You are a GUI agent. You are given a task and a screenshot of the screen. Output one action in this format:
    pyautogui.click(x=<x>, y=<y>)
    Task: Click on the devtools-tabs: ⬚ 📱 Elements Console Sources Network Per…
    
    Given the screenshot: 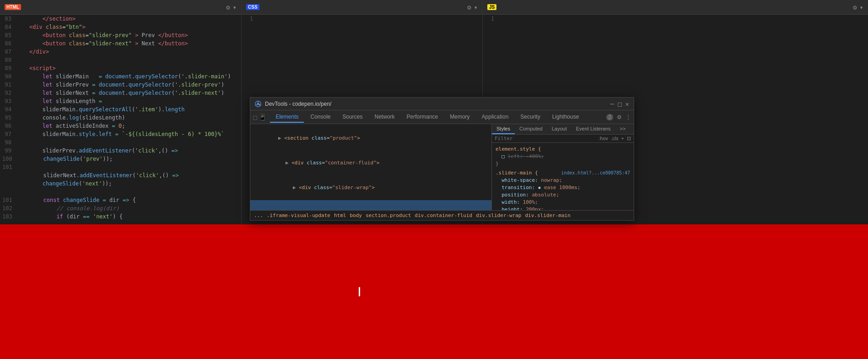 What is the action you would take?
    pyautogui.click(x=442, y=117)
    